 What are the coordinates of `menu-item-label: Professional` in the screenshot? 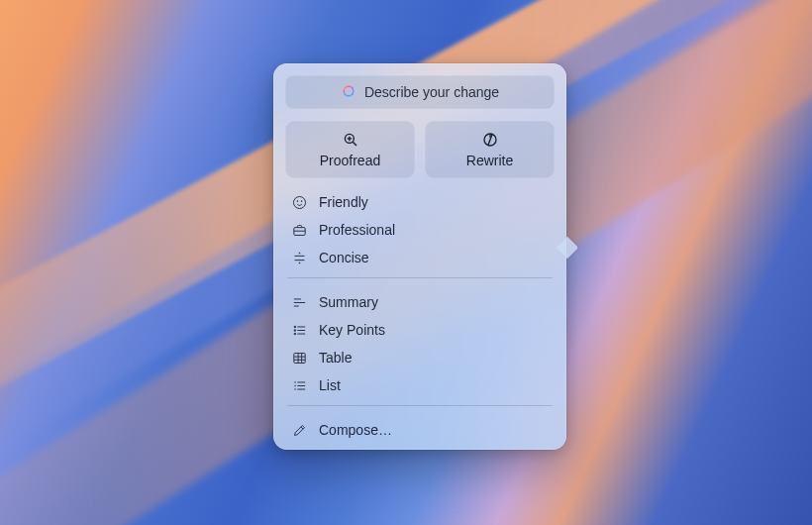 It's located at (356, 230).